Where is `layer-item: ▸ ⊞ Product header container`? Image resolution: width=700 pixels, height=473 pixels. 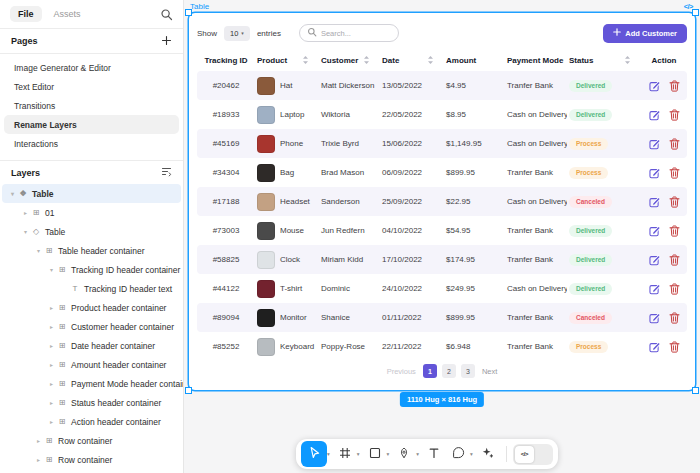
layer-item: ▸ ⊞ Product header container is located at coordinates (92, 308).